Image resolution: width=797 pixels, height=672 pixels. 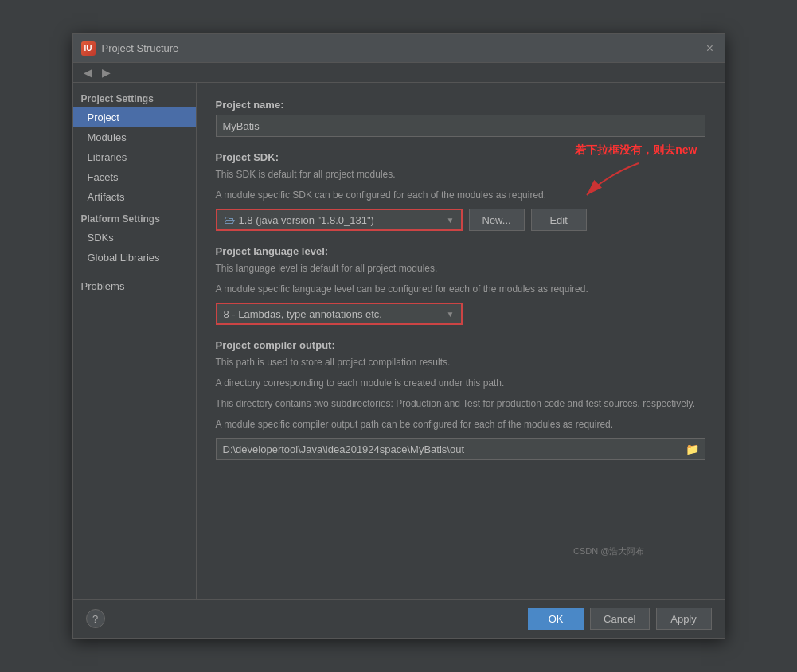 I want to click on sdk-edit-button: Edit, so click(x=559, y=220).